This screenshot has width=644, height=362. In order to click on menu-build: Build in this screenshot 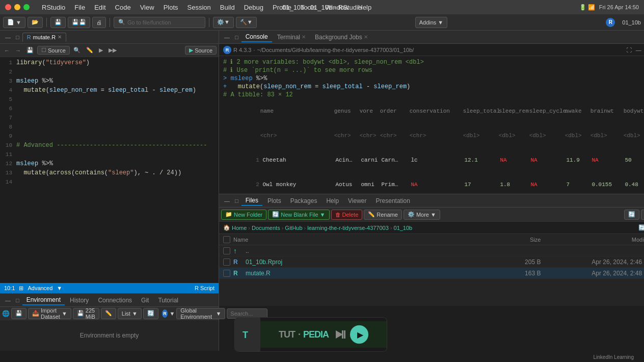, I will do `click(227, 7)`.